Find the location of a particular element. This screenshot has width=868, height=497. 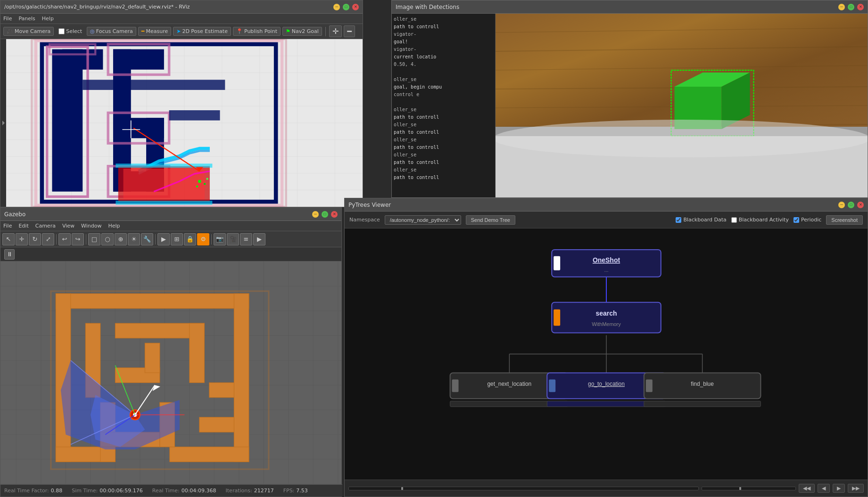

rviz-menu-help: Help is located at coordinates (48, 19).